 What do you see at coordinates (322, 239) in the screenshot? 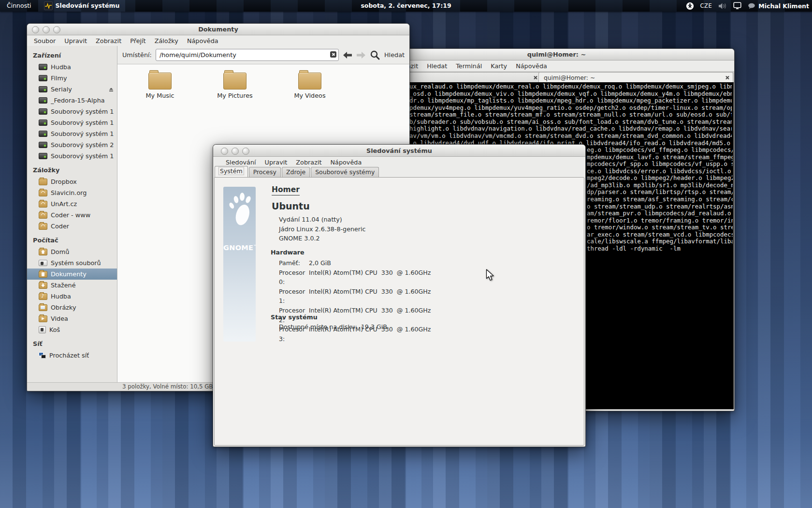
I see `gnome-version-line: GNOME 3.0.2` at bounding box center [322, 239].